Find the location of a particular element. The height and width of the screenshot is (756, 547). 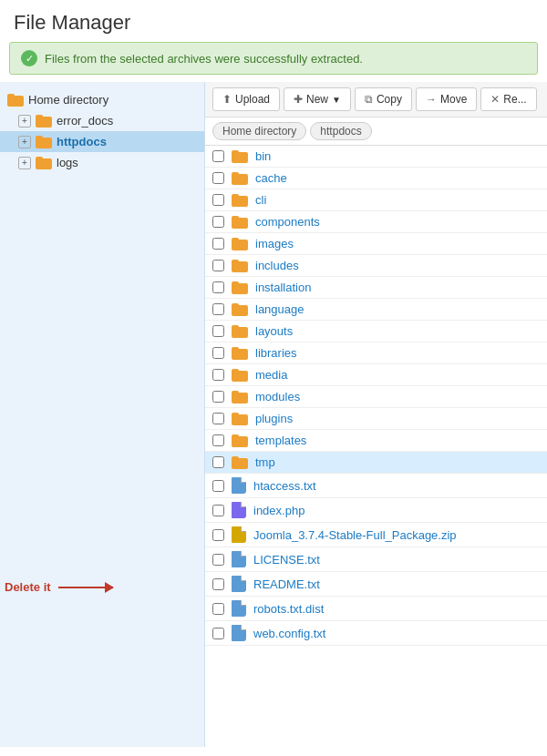

file-row: robots.txt.dist is located at coordinates (376, 608).